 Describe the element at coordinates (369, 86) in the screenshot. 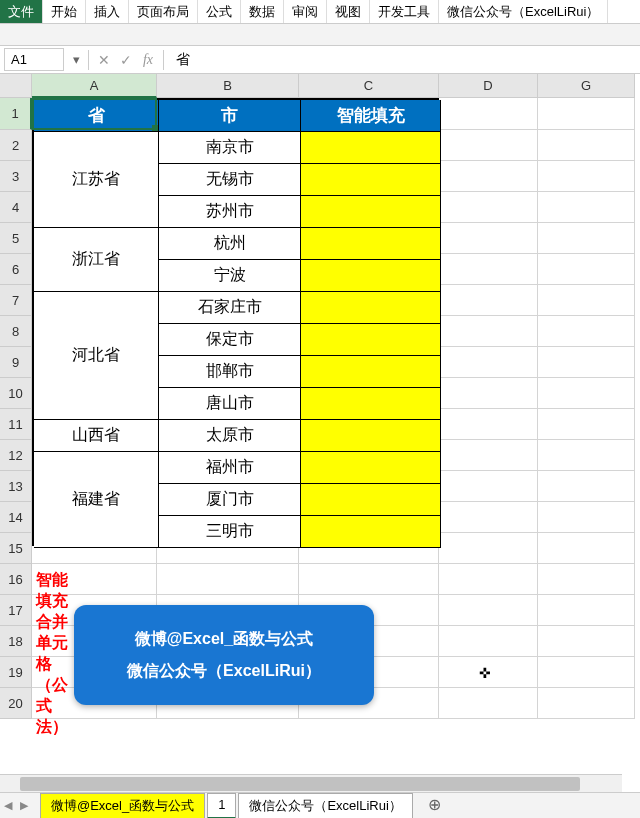

I see `column-header-C: C` at that location.